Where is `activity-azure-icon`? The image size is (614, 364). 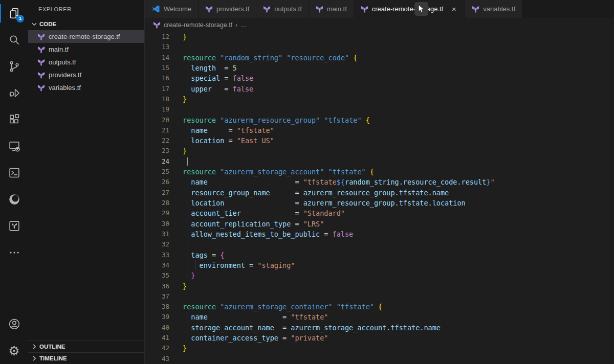
activity-azure-icon is located at coordinates (14, 199).